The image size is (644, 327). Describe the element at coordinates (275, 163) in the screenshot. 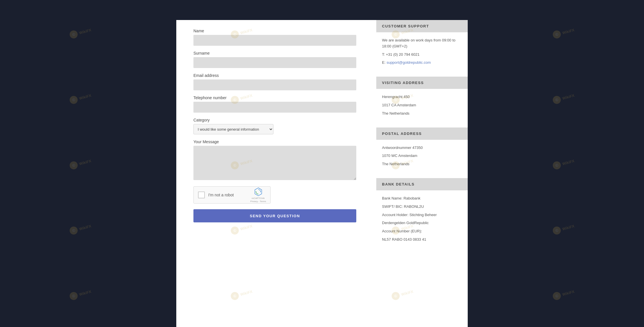

I see `message-textarea` at that location.